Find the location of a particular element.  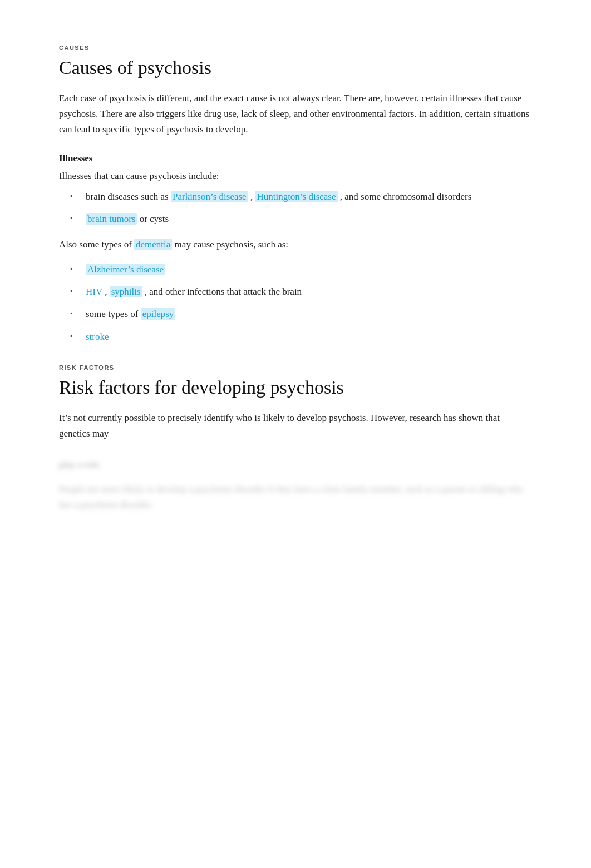

also-dementia-text: Also some types of dementia may cause ps… is located at coordinates (296, 245).